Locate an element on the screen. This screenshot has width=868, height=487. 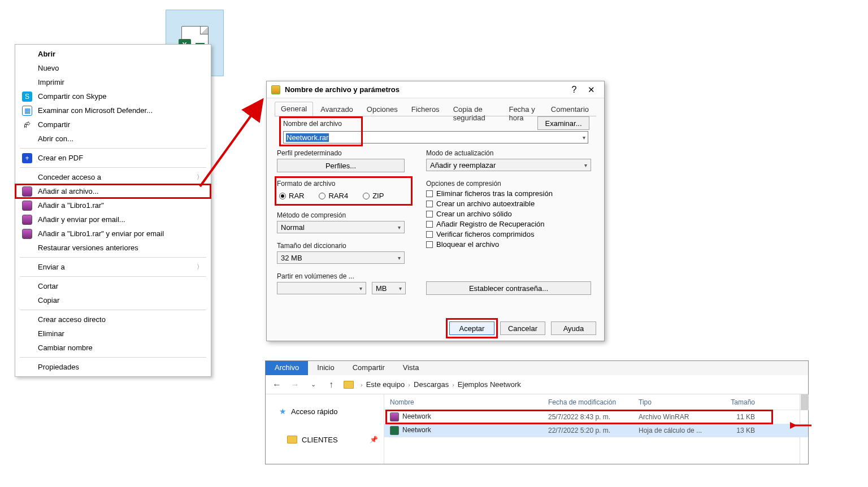
menu-defender: ▦Examinar con Microsoft Defender... is located at coordinates (113, 111).